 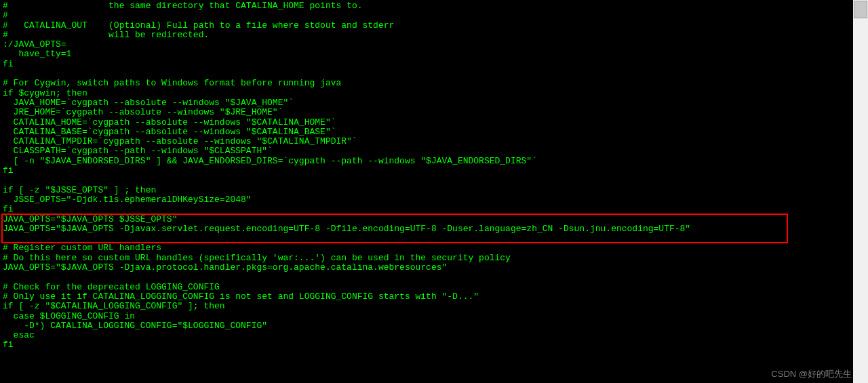 What do you see at coordinates (427, 103) in the screenshot?
I see `terminal-line: JAVA_HOME=`cygpath --absolute --windows …` at bounding box center [427, 103].